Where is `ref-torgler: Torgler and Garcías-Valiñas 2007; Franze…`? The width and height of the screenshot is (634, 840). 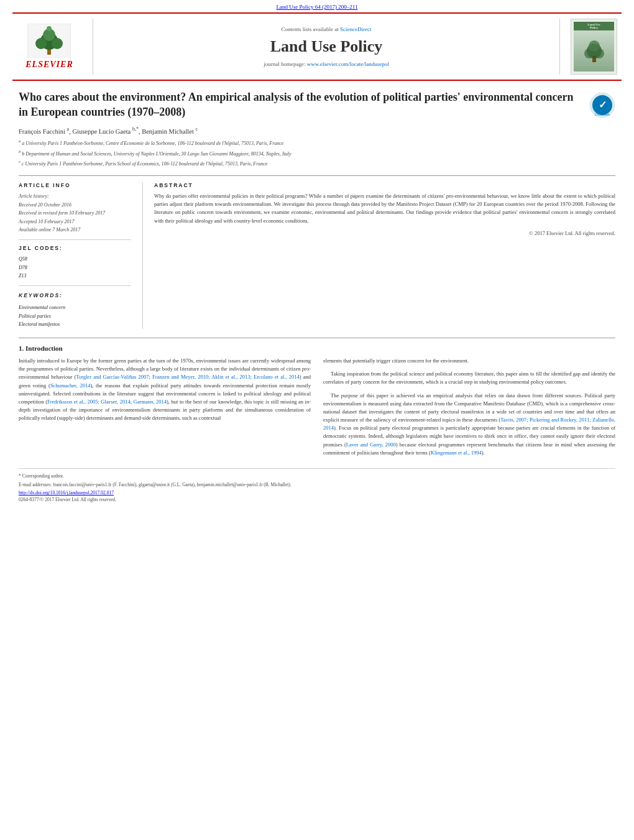 ref-torgler: Torgler and Garcías-Valiñas 2007; Franze… is located at coordinates (188, 377).